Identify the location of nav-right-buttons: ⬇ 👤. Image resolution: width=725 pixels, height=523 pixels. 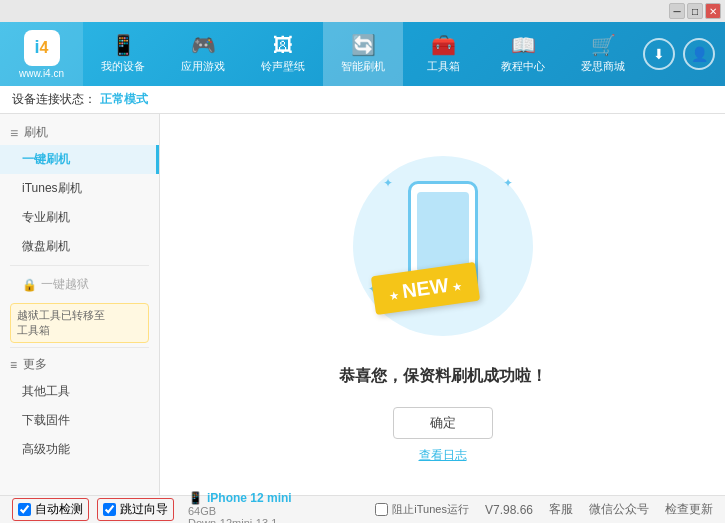
(684, 54).